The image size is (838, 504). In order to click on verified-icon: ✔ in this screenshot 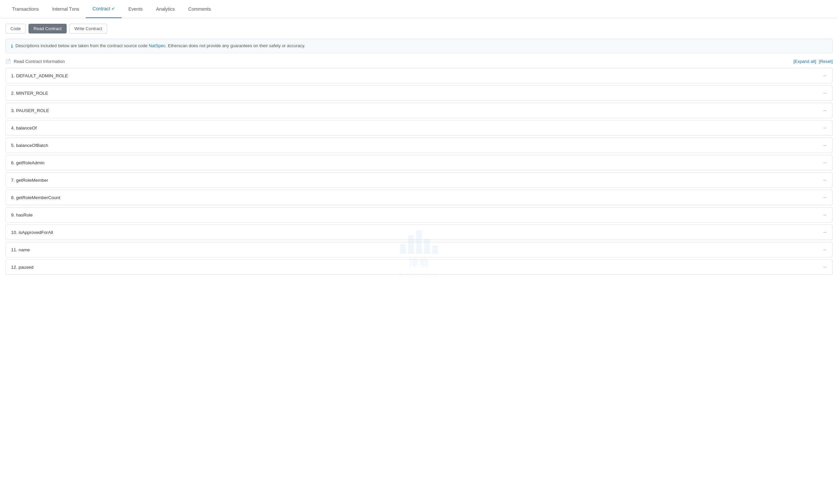, I will do `click(113, 9)`.